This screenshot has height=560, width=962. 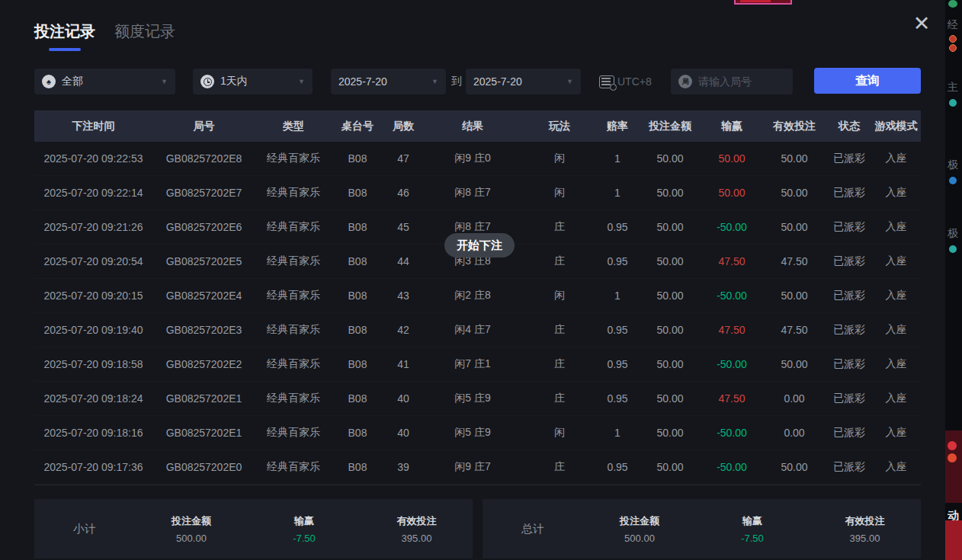 What do you see at coordinates (922, 24) in the screenshot?
I see `close-icon: ✕` at bounding box center [922, 24].